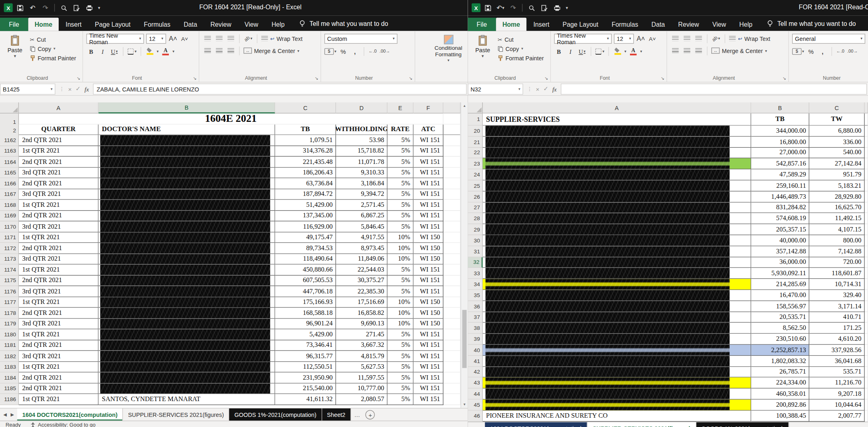  What do you see at coordinates (336, 414) in the screenshot?
I see `sheet-tab: Sheet2` at bounding box center [336, 414].